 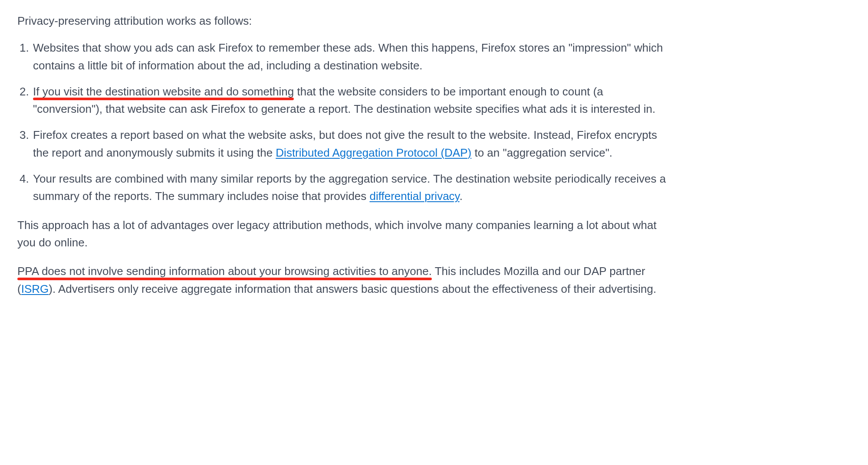 What do you see at coordinates (305, 135) in the screenshot?
I see `step-3-pre: Firefox creates a report based on what t…` at bounding box center [305, 135].